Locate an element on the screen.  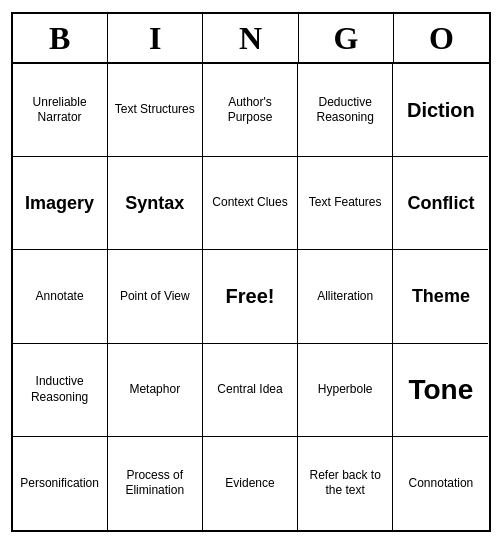
bingo-cell: Tone is located at coordinates (440, 390).